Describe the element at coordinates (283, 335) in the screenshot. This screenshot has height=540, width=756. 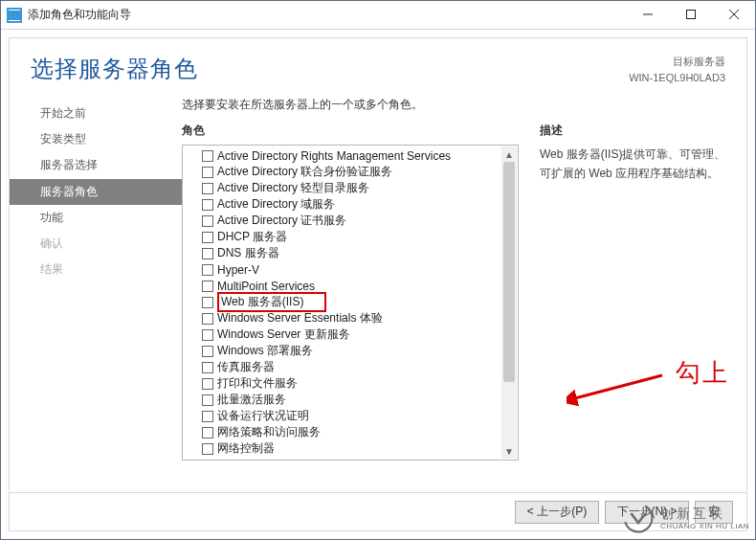
I see `role-label: Windows Server 更新服务` at that location.